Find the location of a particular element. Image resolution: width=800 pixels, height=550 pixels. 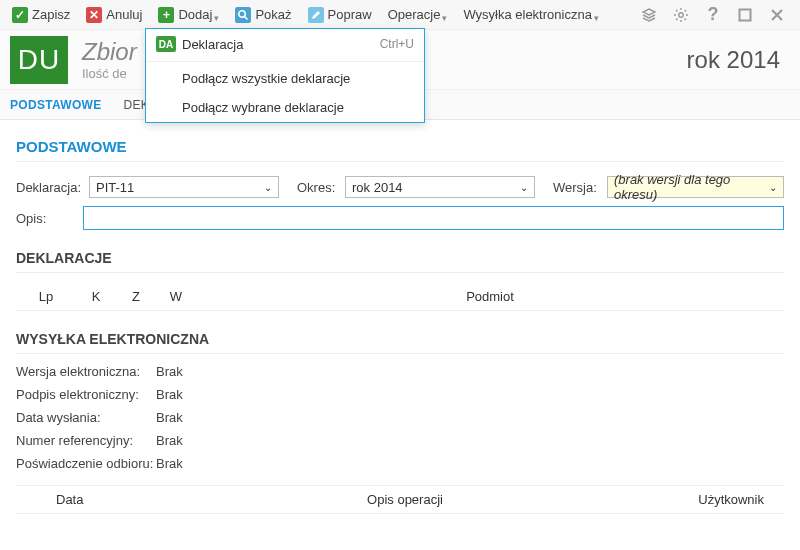

opis-input is located at coordinates (434, 218).